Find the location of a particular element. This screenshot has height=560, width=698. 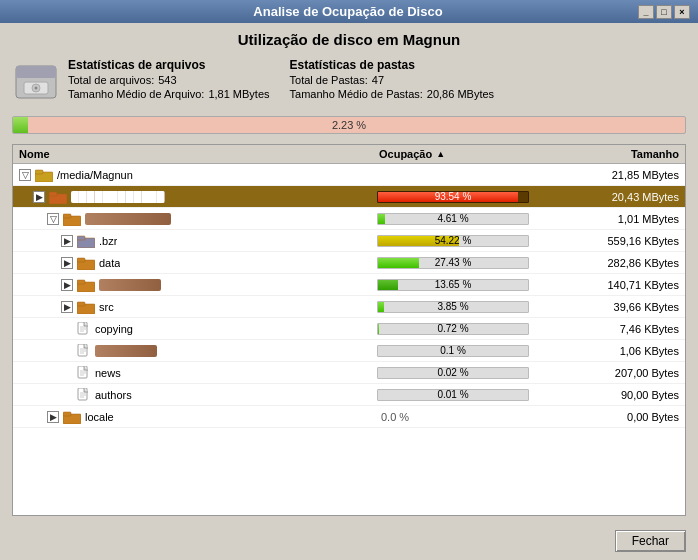

row-occupation-cell: 27.43 % is located at coordinates (453, 263).